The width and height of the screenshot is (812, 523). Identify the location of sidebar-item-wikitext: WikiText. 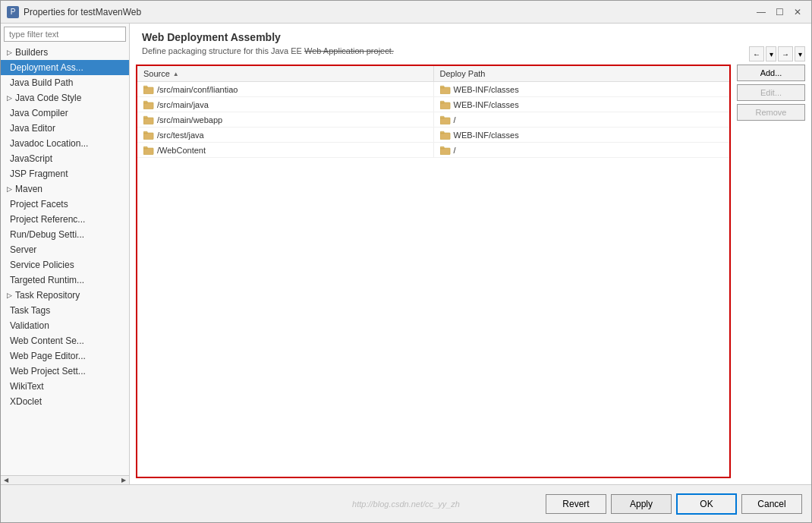
(65, 386).